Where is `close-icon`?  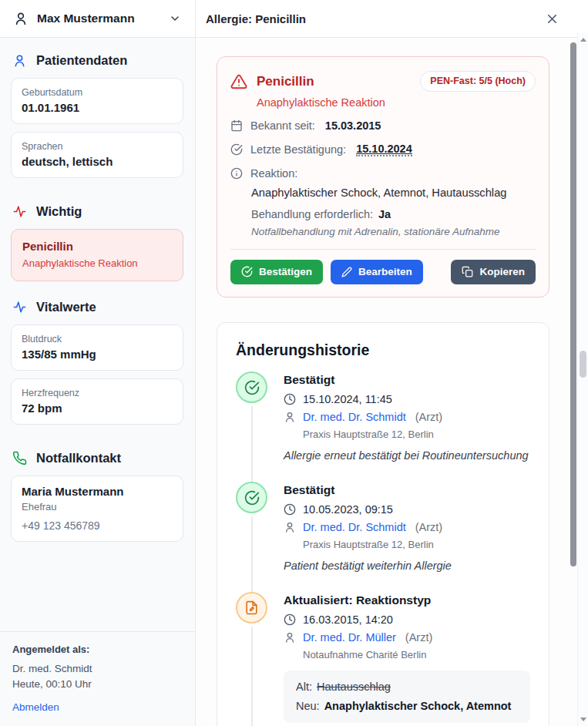
close-icon is located at coordinates (552, 18).